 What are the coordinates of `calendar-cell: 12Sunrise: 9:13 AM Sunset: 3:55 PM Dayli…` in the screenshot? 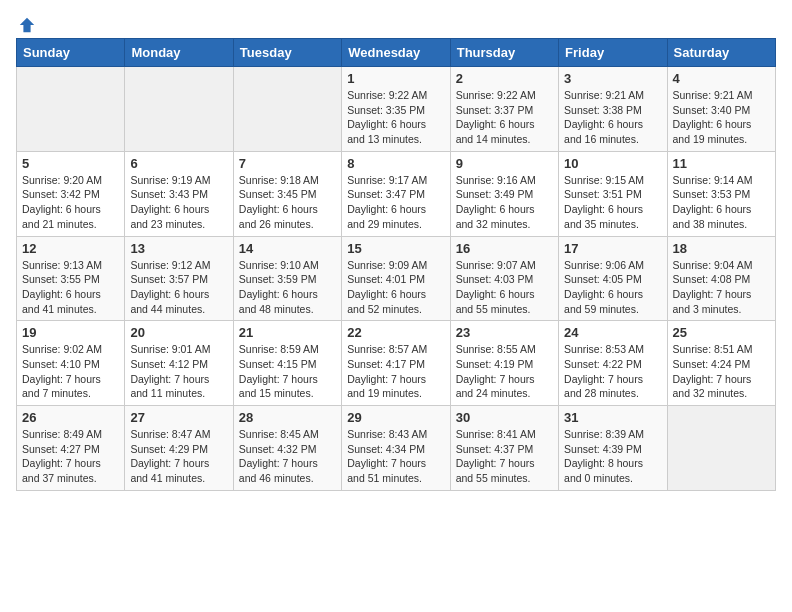 It's located at (71, 278).